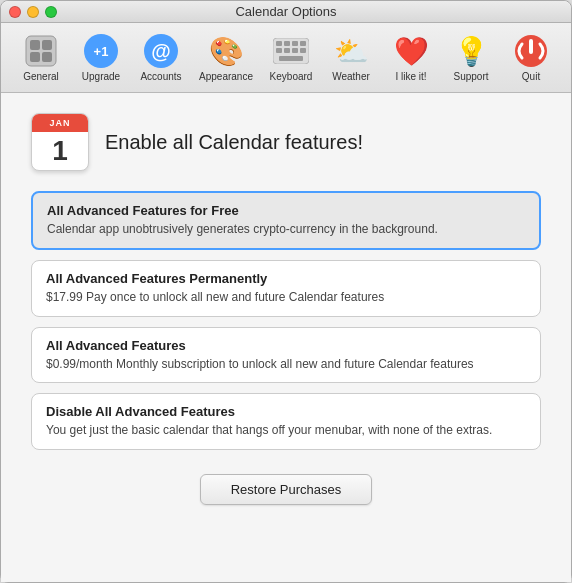 The image size is (572, 583). Describe the element at coordinates (286, 12) in the screenshot. I see `window-title: Calendar Options` at that location.